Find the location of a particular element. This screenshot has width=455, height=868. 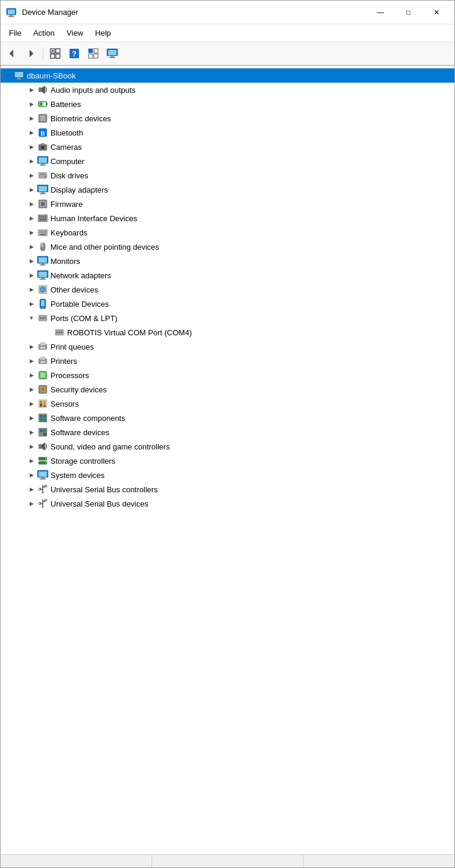

menu-action: Action is located at coordinates (44, 33).